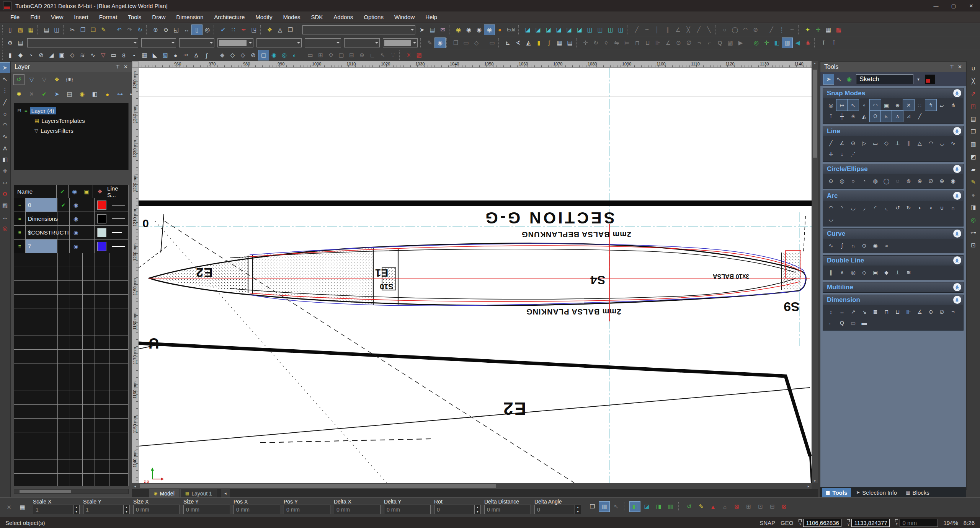 This screenshot has width=980, height=528. Describe the element at coordinates (842, 105) in the screenshot. I see `snap-vertex: ↦` at that location.